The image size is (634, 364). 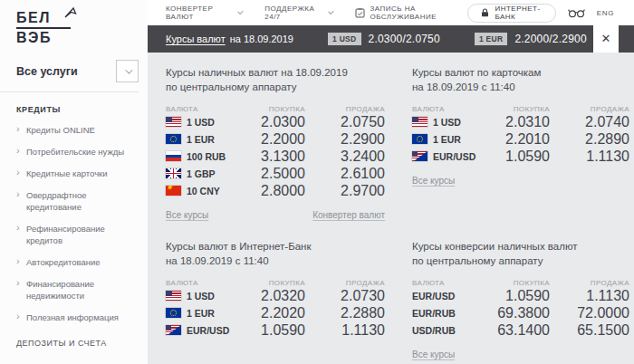 What do you see at coordinates (391, 39) in the screenshot?
I see `rates-ticker-bar: Курсы валют на 18.09.2019 1 USD 2.0300/2…` at bounding box center [391, 39].